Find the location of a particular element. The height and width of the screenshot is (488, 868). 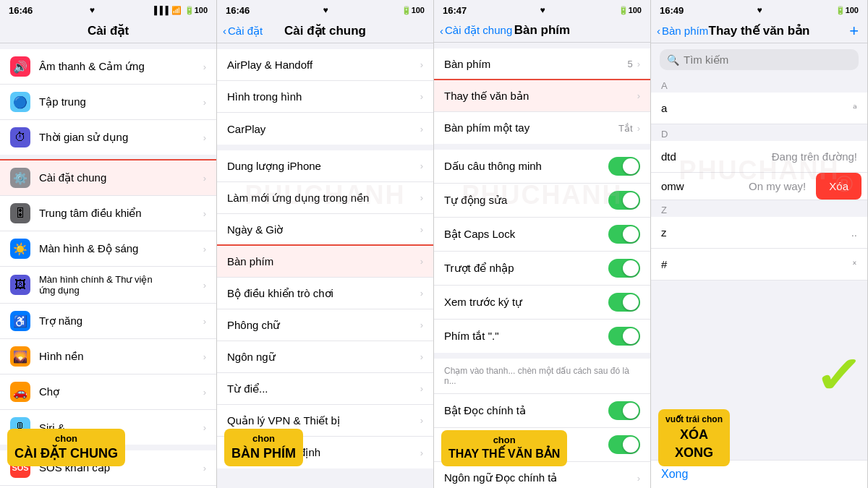

nav-title-4: Thay thế văn bản is located at coordinates (760, 30).